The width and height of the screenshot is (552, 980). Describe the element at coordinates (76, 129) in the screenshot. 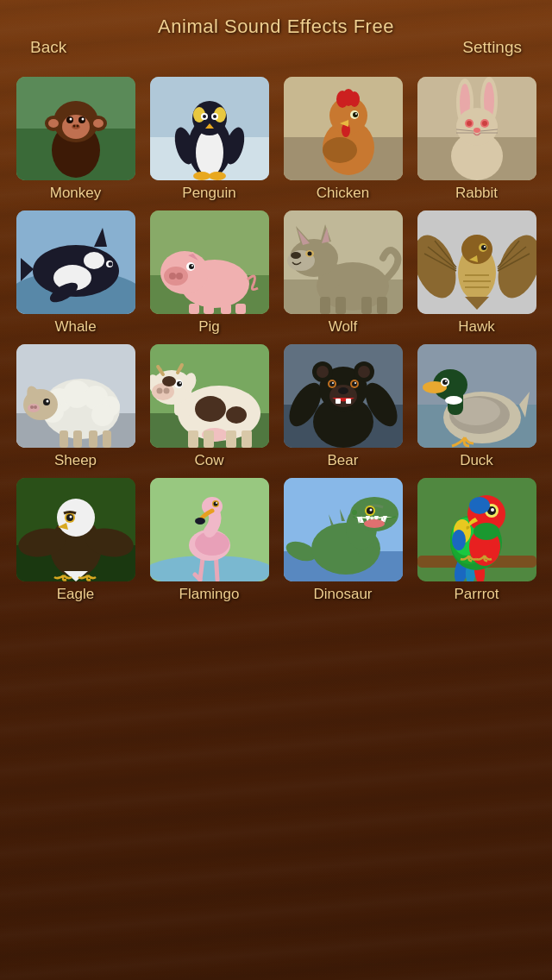

I see `animal-image-monkey` at that location.